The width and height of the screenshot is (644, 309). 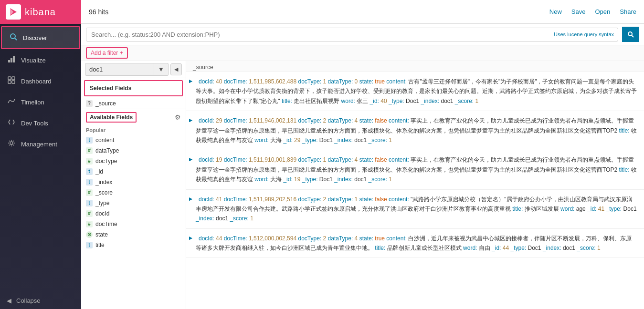 What do you see at coordinates (134, 70) in the screenshot?
I see `index-selector: doc1 ▼ ◀` at bounding box center [134, 70].